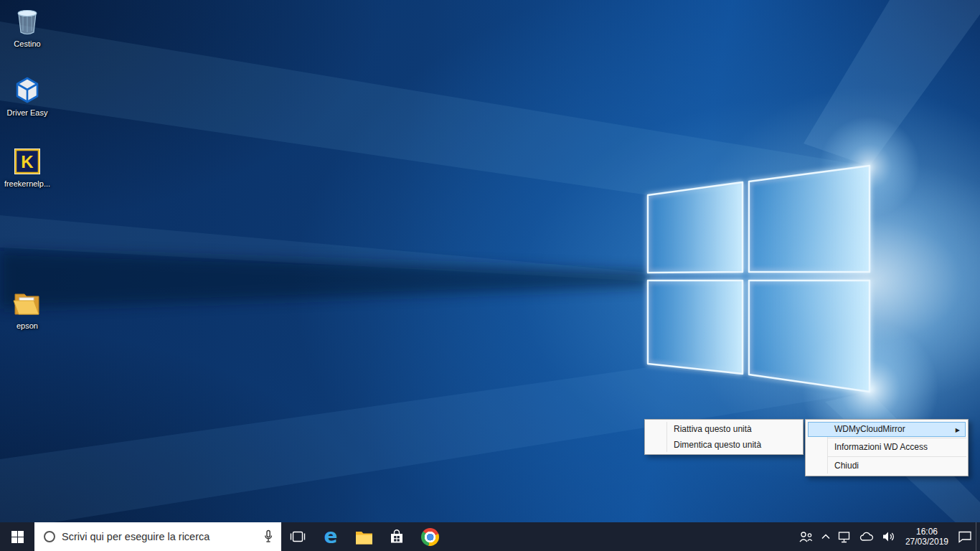 Image resolution: width=980 pixels, height=551 pixels. Describe the element at coordinates (27, 303) in the screenshot. I see `folder-icon` at that location.